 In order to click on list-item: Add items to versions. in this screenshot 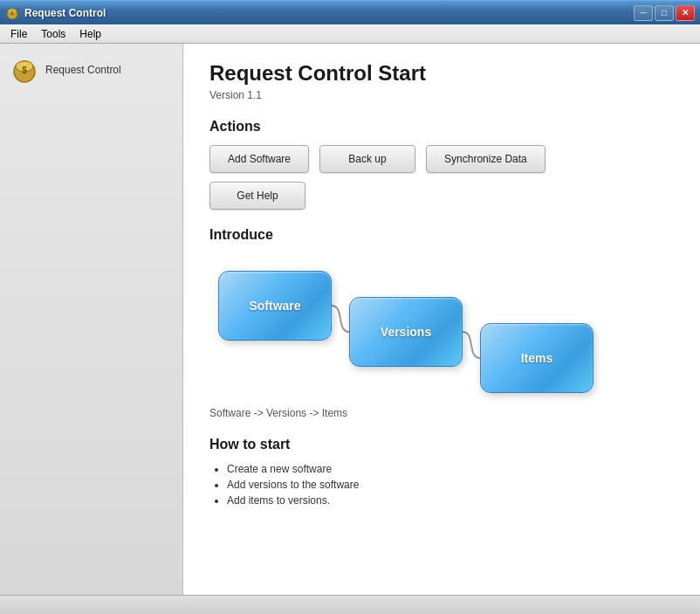, I will do `click(450, 500)`.